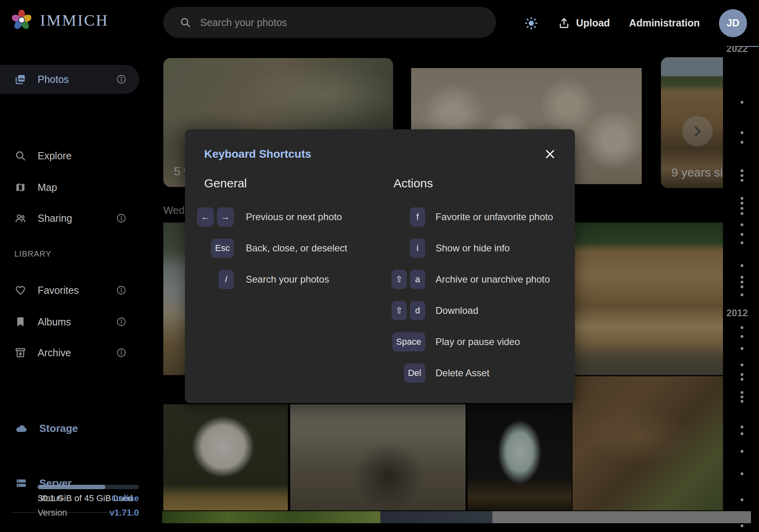 Image resolution: width=759 pixels, height=532 pixels. What do you see at coordinates (418, 311) in the screenshot?
I see `d-key: d` at bounding box center [418, 311].